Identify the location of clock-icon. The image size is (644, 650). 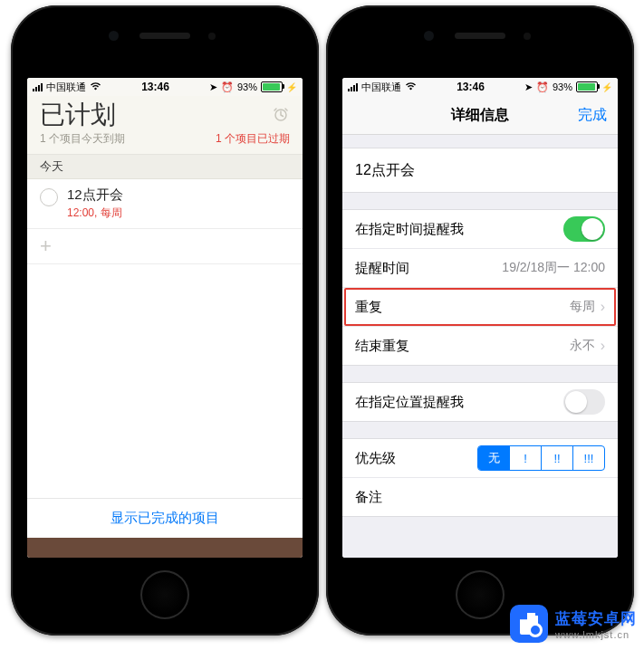
(281, 116).